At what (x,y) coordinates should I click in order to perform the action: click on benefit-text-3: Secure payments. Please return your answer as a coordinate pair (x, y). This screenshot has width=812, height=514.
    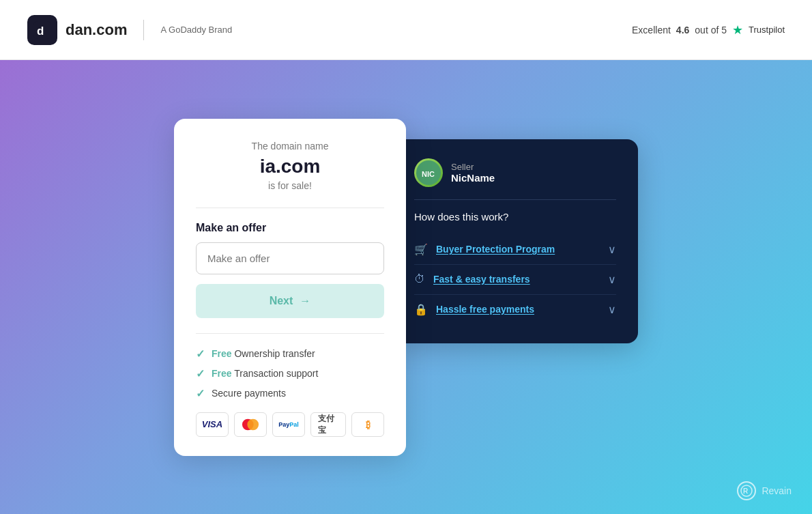
    Looking at the image, I should click on (248, 393).